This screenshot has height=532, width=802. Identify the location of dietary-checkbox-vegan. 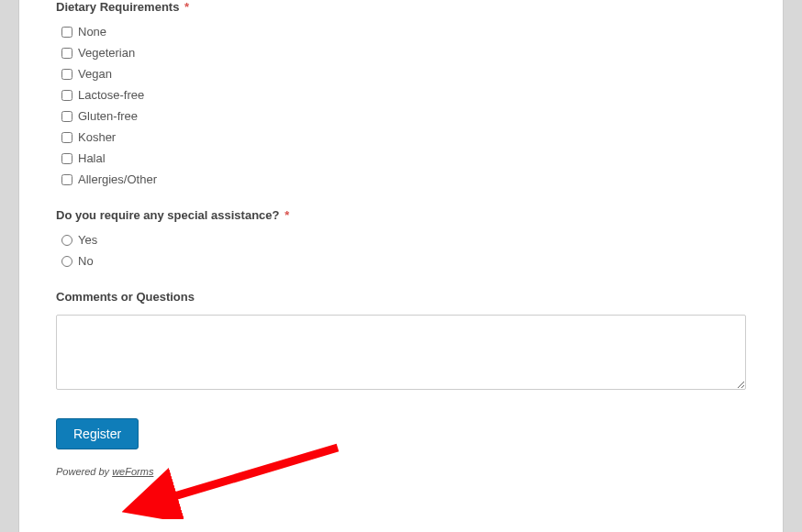
(67, 74).